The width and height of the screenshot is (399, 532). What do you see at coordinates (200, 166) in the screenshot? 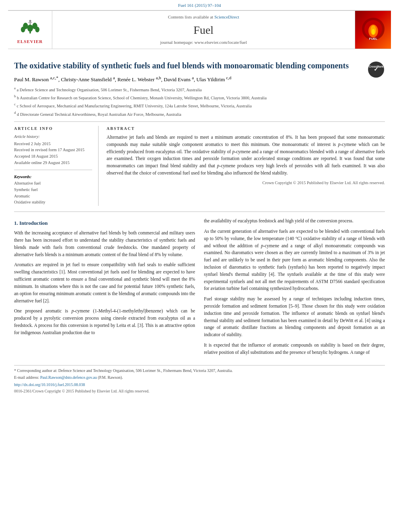
I see `info-abstract-columns: ARTICLE INFO Article history: Received 2…` at bounding box center [200, 166].